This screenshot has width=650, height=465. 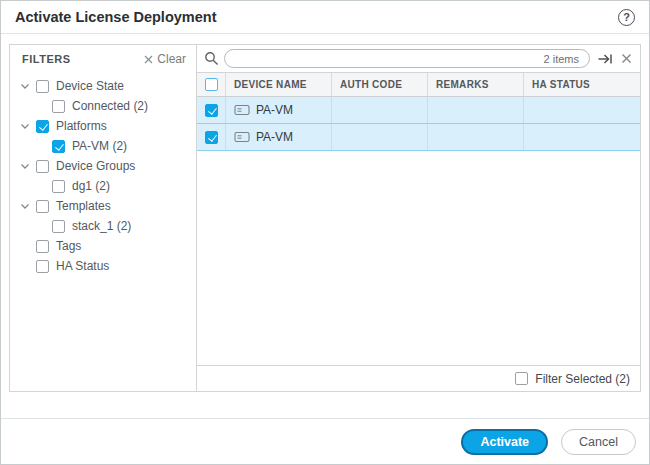 I want to click on column-header-remarks: REMARKS, so click(x=476, y=84).